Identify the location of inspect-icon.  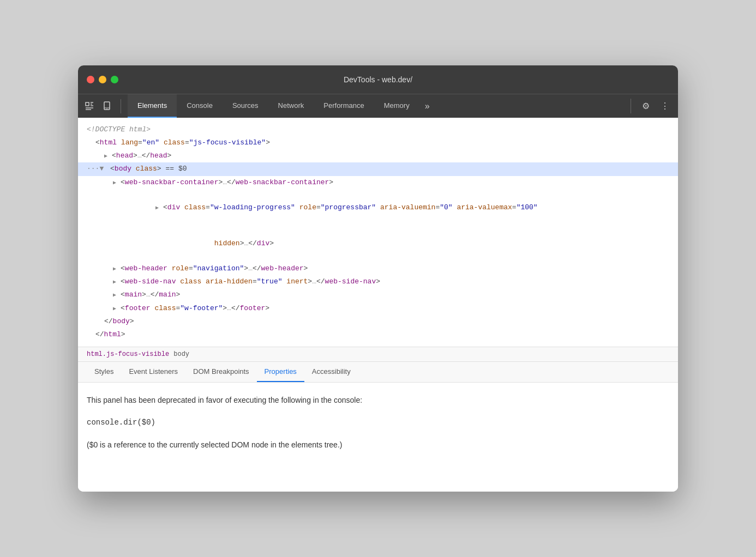
(89, 106).